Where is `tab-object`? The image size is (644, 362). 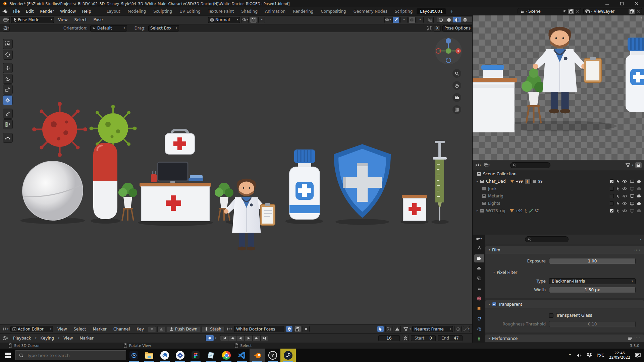 tab-object is located at coordinates (479, 308).